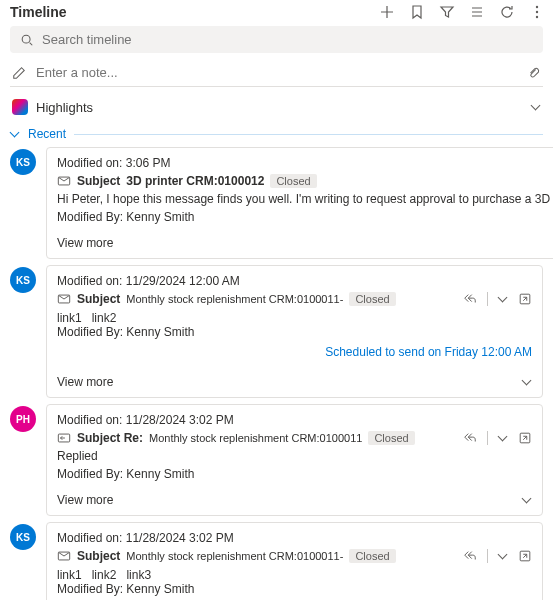  What do you see at coordinates (138, 575) in the screenshot?
I see `link: link3` at bounding box center [138, 575].